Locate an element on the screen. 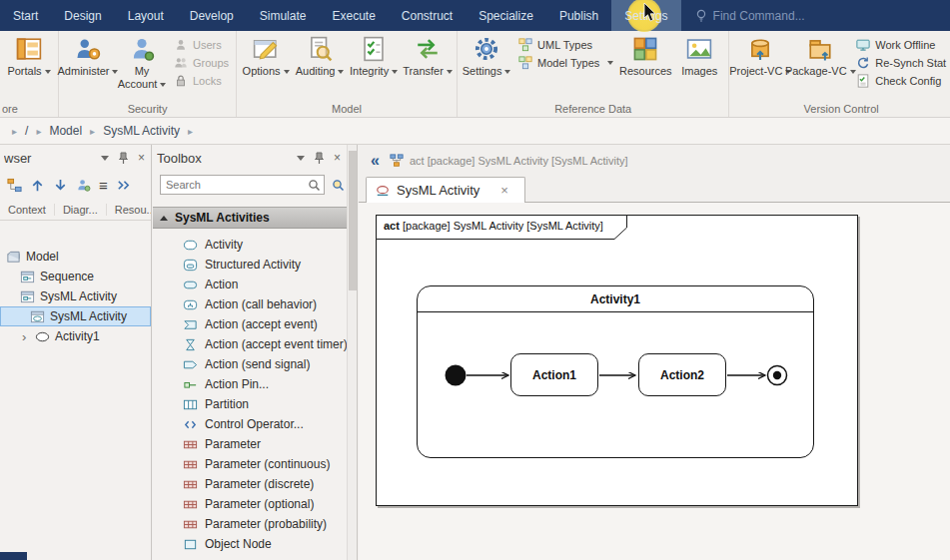 This screenshot has height=560, width=950. reference-small-buttons: UML Types Model Types is located at coordinates (565, 50).